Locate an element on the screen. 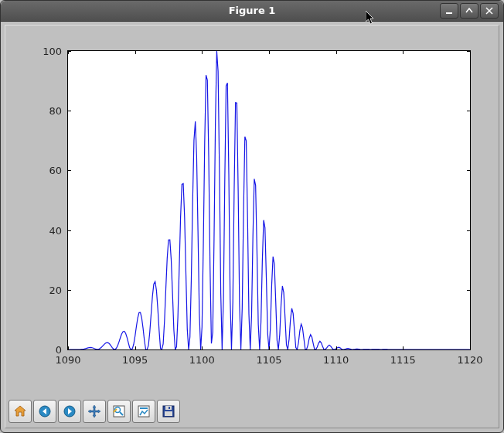 Image resolution: width=504 pixels, height=433 pixels. xtick-label: 1115 is located at coordinates (404, 357).